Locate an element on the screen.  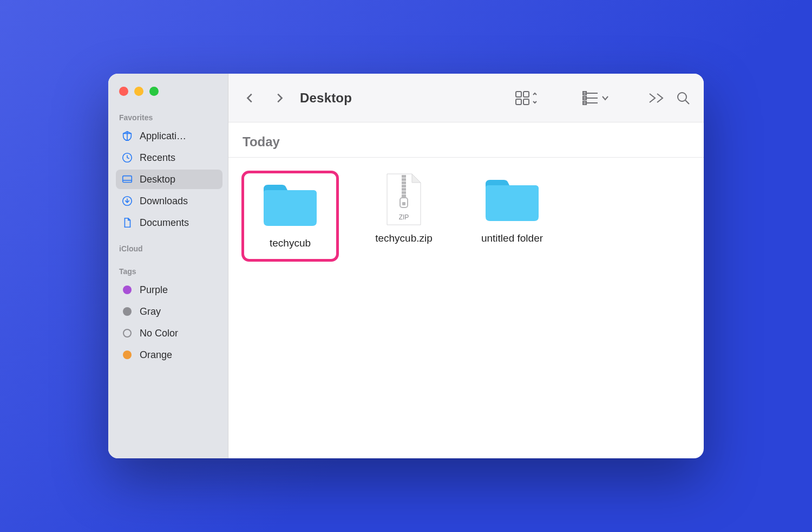
sidebar-item-label: Recents is located at coordinates (158, 158).